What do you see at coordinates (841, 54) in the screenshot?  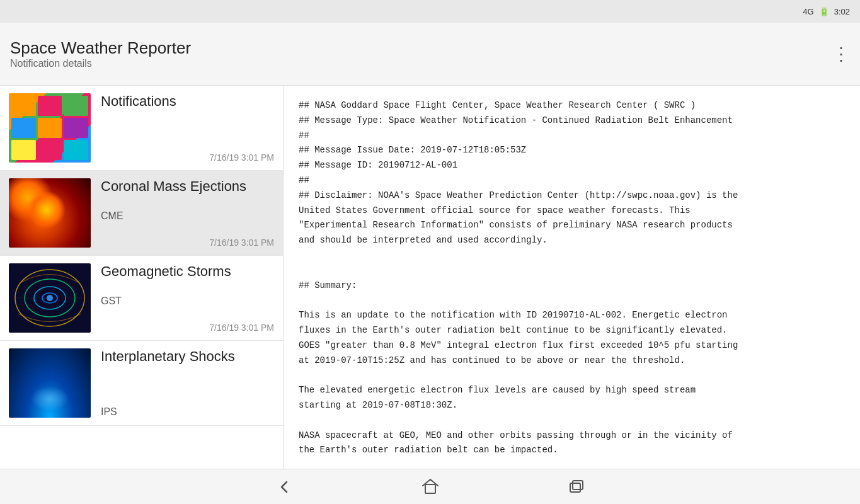 I see `more-options-button: ⋮` at bounding box center [841, 54].